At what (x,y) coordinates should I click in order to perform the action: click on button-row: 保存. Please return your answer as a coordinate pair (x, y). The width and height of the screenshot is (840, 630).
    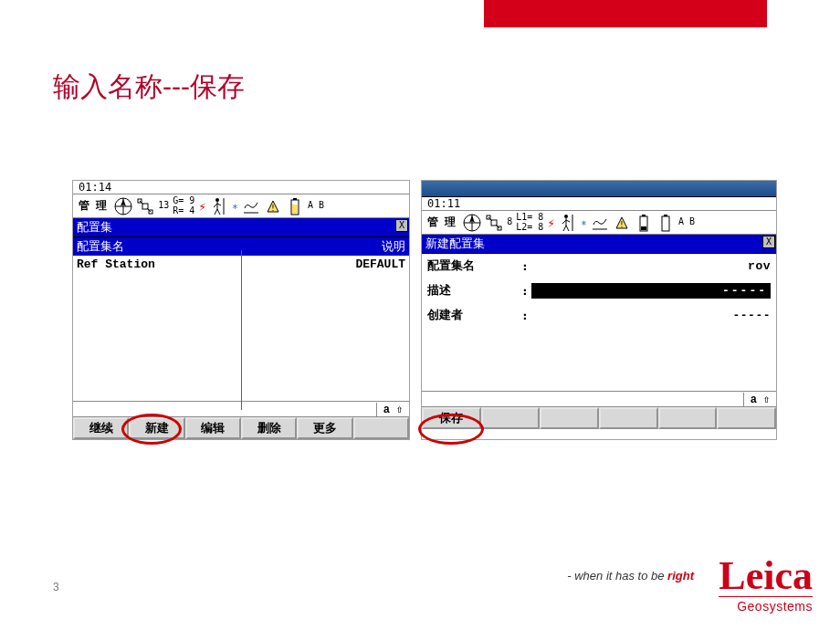
    Looking at the image, I should click on (599, 418).